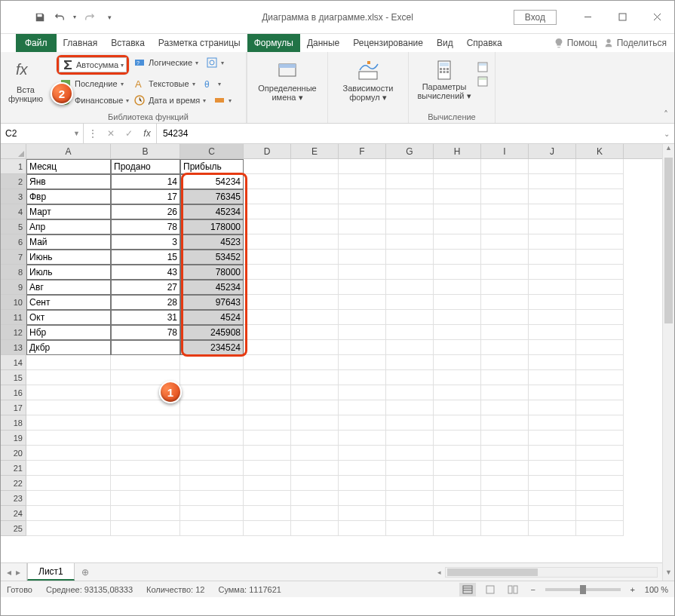 The height and width of the screenshot is (616, 675). What do you see at coordinates (14, 513) in the screenshot?
I see `row-header: 24` at bounding box center [14, 513].